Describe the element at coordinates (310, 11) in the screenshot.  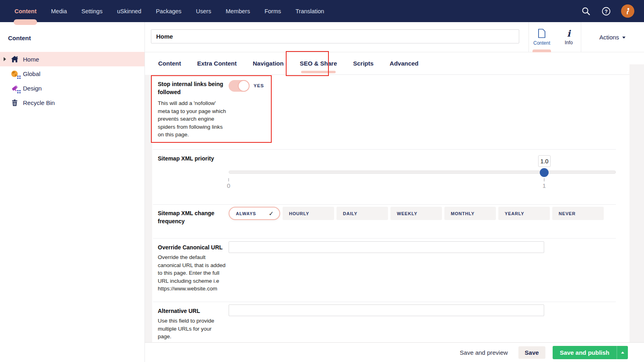
I see `nav-item-translation: Translation` at that location.